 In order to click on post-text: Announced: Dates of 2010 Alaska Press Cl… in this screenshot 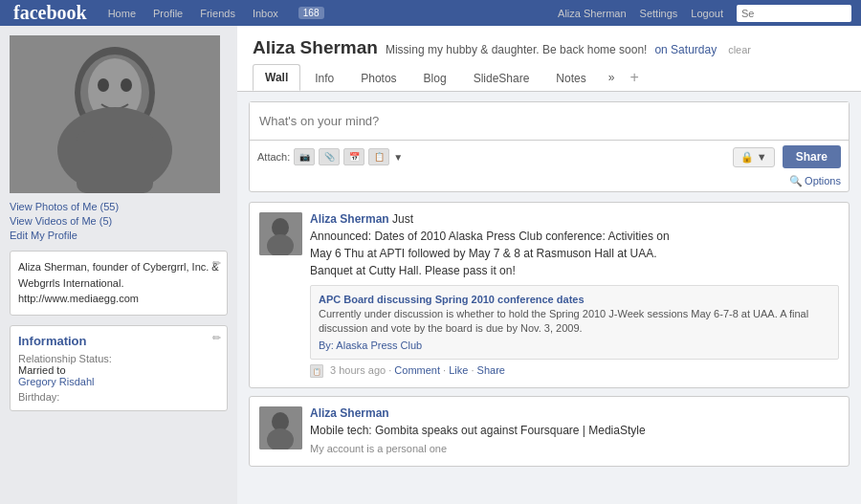, I will do `click(574, 253)`.